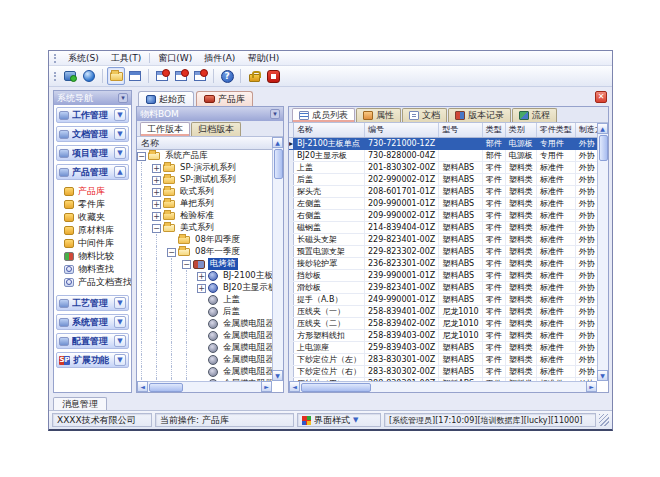 This screenshot has width=660, height=477. What do you see at coordinates (443, 143) in the screenshot?
I see `table-row: ▸BJ-2100主板单点730-721000-12Z部件电源板专用件外协颗` at bounding box center [443, 143].